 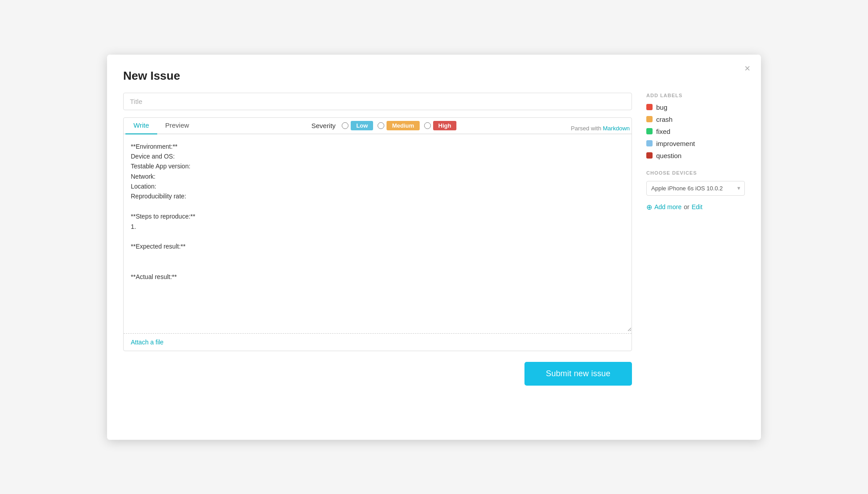 I want to click on label-dot-fixed, so click(x=649, y=131).